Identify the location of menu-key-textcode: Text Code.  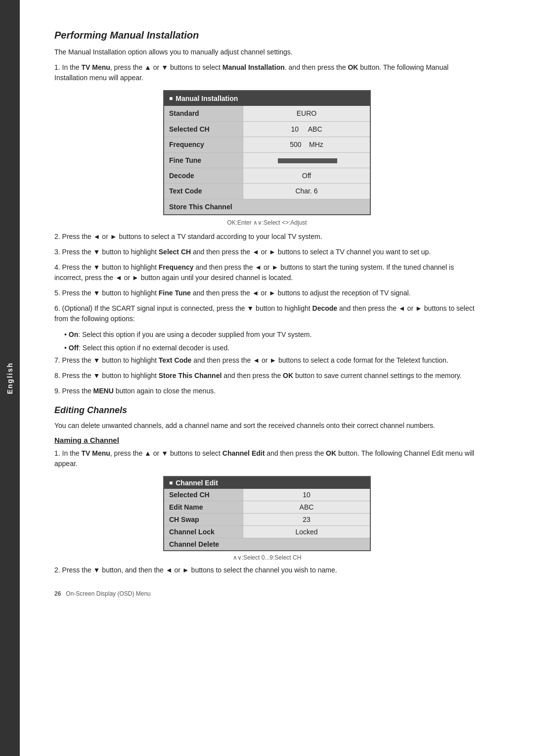
(204, 191).